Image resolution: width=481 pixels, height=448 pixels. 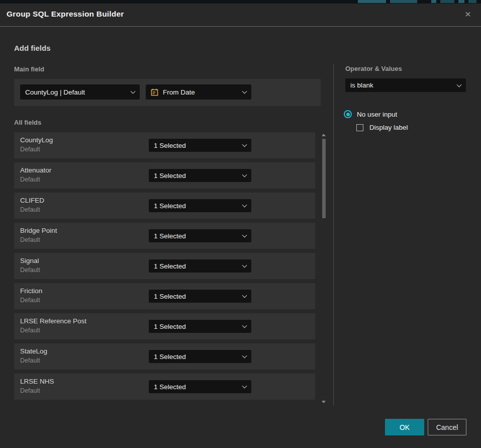 What do you see at coordinates (199, 92) in the screenshot?
I see `main-field-field-dropdown: From Date` at bounding box center [199, 92].